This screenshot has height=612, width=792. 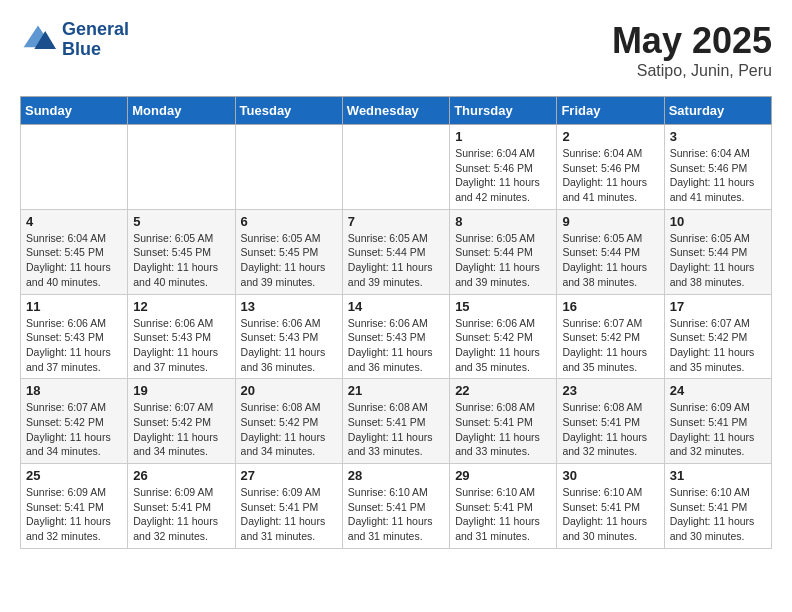 What do you see at coordinates (182, 336) in the screenshot?
I see `calendar-cell: 12Sunrise: 6:06 AM Sunset: 5:43 PM Dayli…` at bounding box center [182, 336].